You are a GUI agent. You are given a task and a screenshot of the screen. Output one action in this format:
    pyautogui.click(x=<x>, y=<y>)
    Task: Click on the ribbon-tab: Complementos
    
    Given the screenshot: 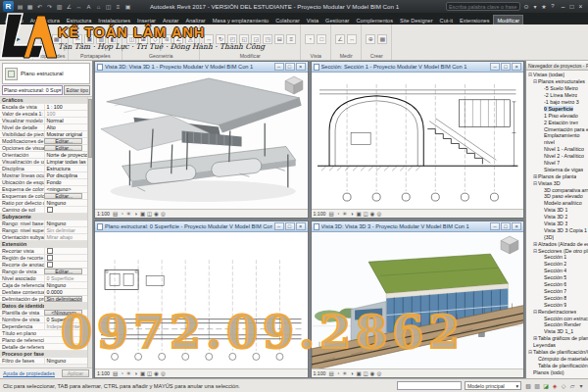 What is the action you would take?
    pyautogui.click(x=374, y=20)
    